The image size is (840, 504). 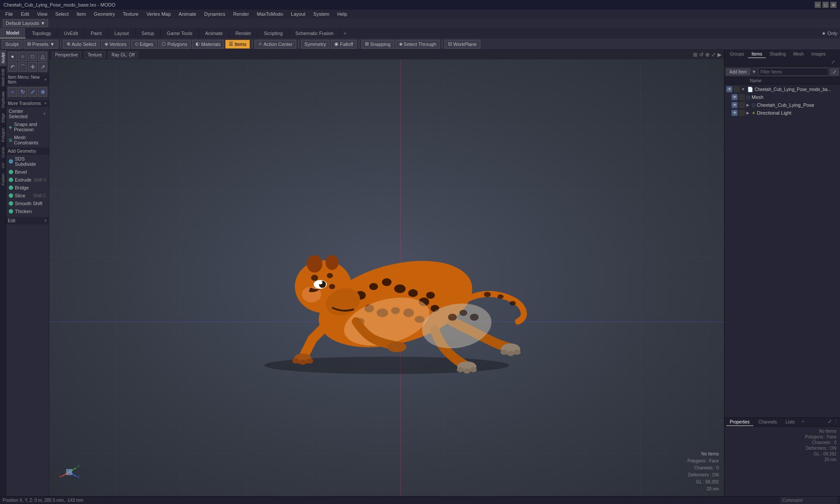 I want to click on item-row-mesh: 👁 ⬡ Mesh, so click(x=782, y=97).